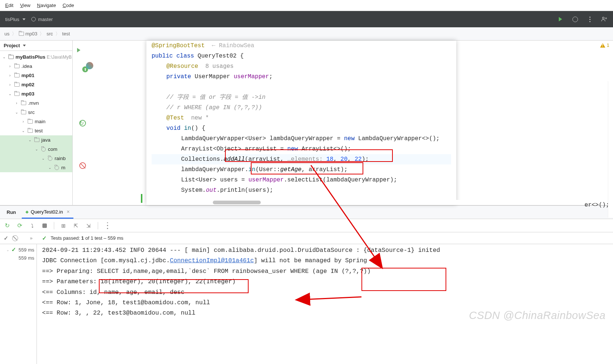 The image size is (613, 364). Describe the element at coordinates (575, 19) in the screenshot. I see `debug-button` at that location.